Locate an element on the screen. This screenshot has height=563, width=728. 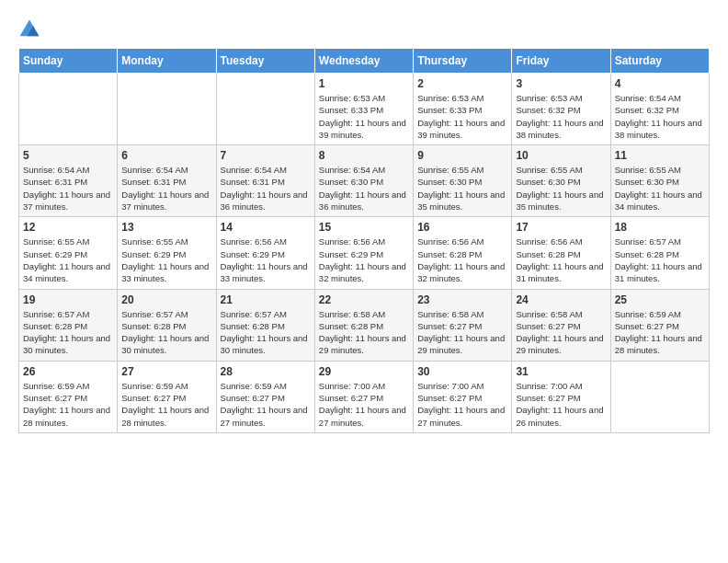
weekday-header-row: SundayMondayTuesdayWednesdayThursdayFrid… is located at coordinates (364, 61).